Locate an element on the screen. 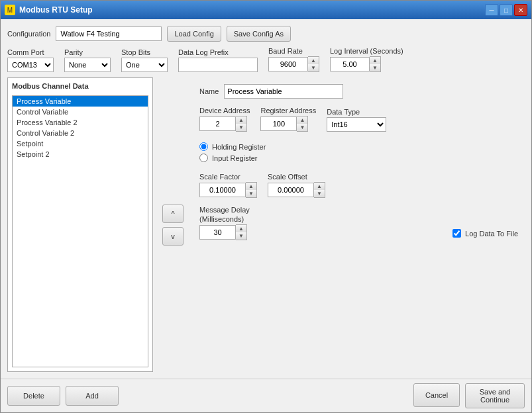 This screenshot has height=413, width=532. title-bar-controls: ─ □ ✕ is located at coordinates (506, 10).